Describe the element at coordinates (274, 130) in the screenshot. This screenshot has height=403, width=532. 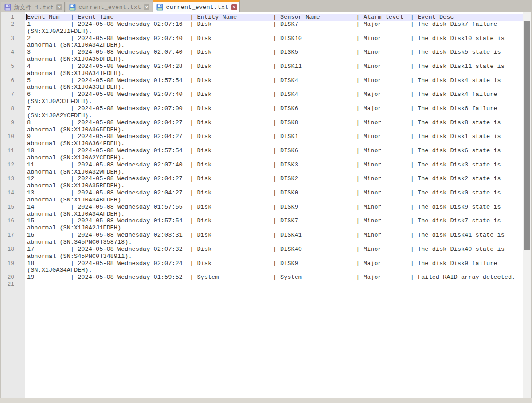
I see `editor-line: abnormal (SN:X1J0A365FDEH).` at that location.